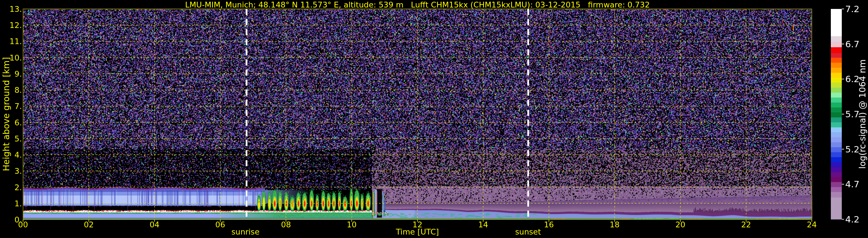  I want to click on y-tick-label: 13., so click(11, 9).